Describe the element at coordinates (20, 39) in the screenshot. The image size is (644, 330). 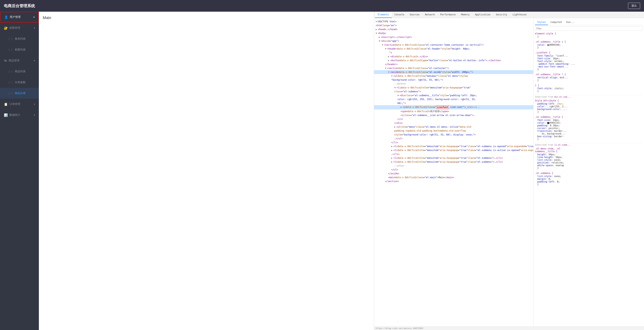
I see `roles-label: 角色列表` at that location.